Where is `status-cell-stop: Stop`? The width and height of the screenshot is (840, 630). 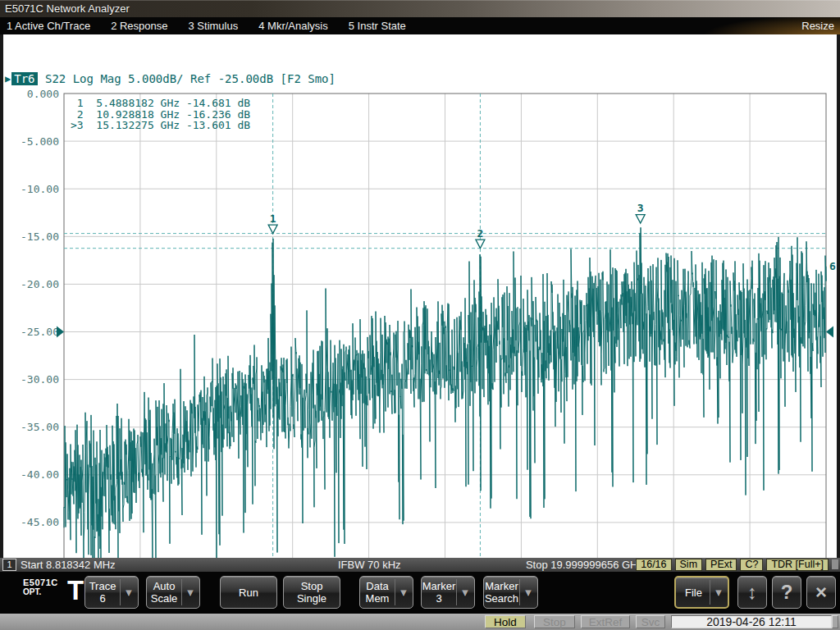 status-cell-stop: Stop is located at coordinates (555, 622).